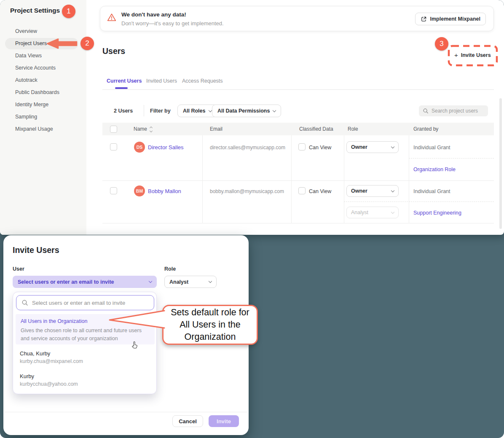 The image size is (504, 438). Describe the element at coordinates (29, 56) in the screenshot. I see `sidebar-item-data-views: Data Views` at that location.